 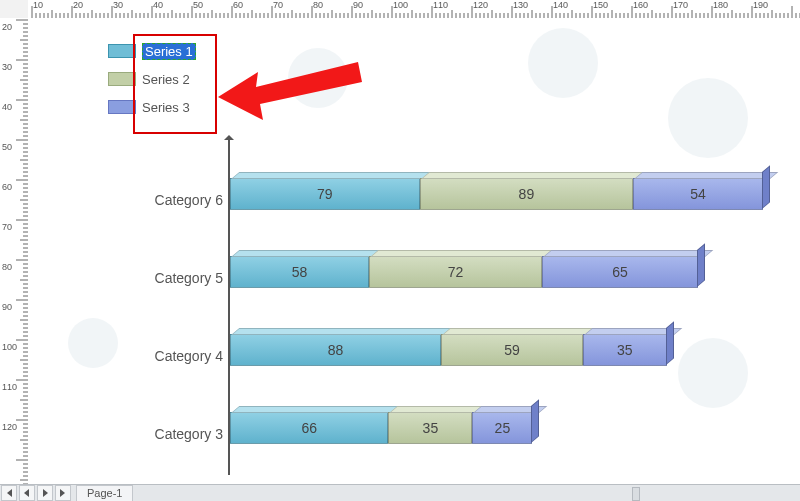 I want to click on svg-text: 160, so click(x=640, y=5).